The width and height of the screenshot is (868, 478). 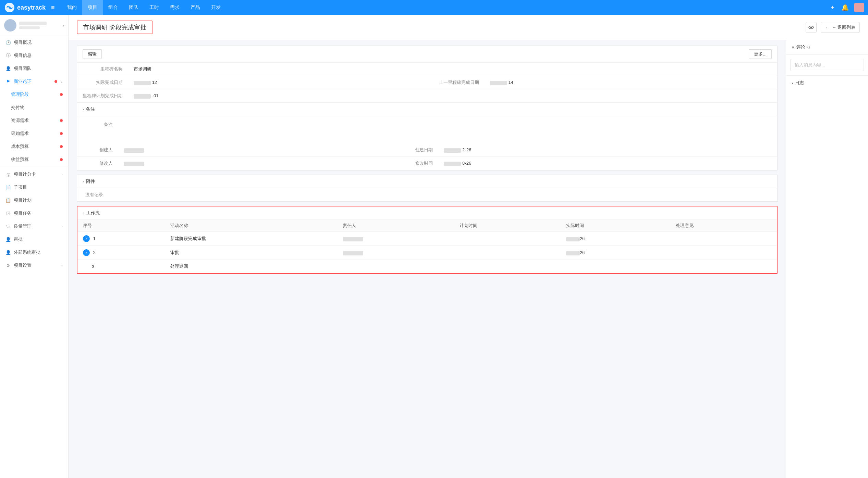 What do you see at coordinates (34, 187) in the screenshot?
I see `sidebar-item-sub-project: 📄 子项目` at bounding box center [34, 187].